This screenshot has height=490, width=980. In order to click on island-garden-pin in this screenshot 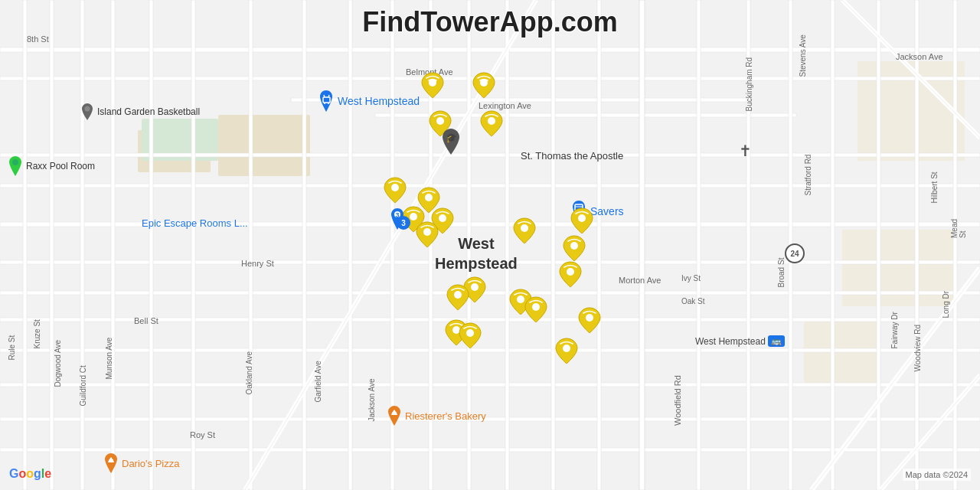, I will do `click(87, 112)`.